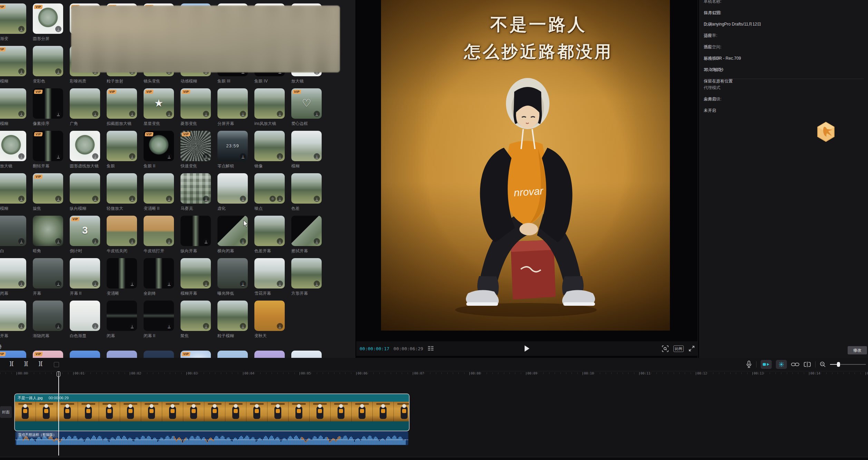 This screenshot has height=460, width=868. What do you see at coordinates (159, 320) in the screenshot?
I see `effect-item: ↓闭幕 II` at bounding box center [159, 320].